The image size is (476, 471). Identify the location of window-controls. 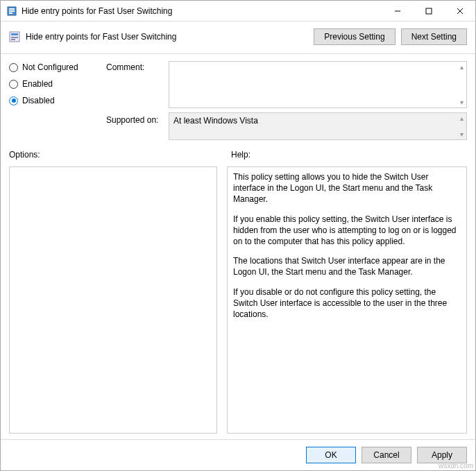
(429, 11).